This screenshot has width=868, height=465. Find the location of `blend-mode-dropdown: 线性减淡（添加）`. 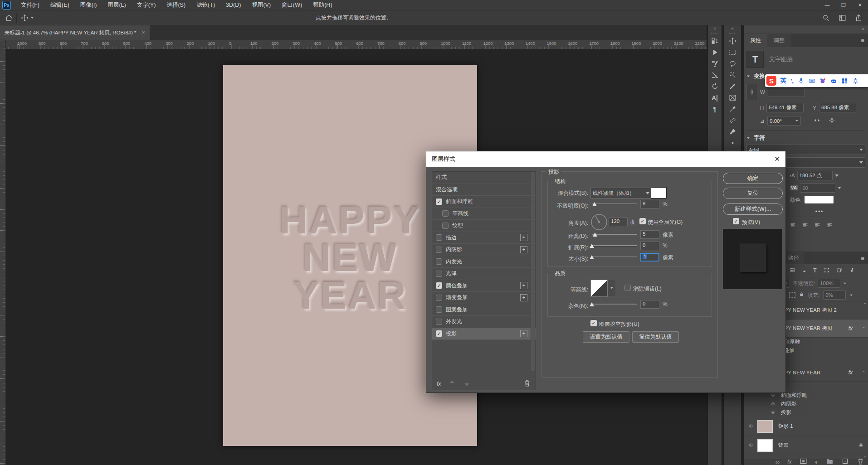

blend-mode-dropdown: 线性减淡（添加） is located at coordinates (621, 193).